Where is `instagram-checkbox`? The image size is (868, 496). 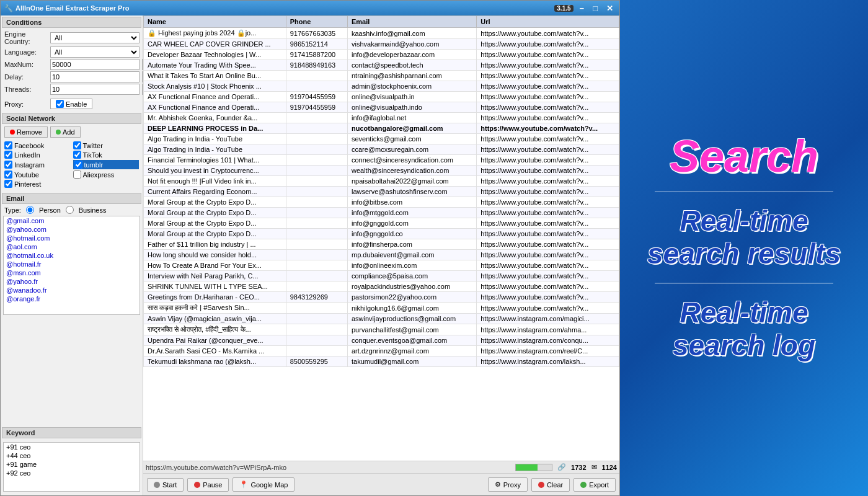 instagram-checkbox is located at coordinates (9, 165).